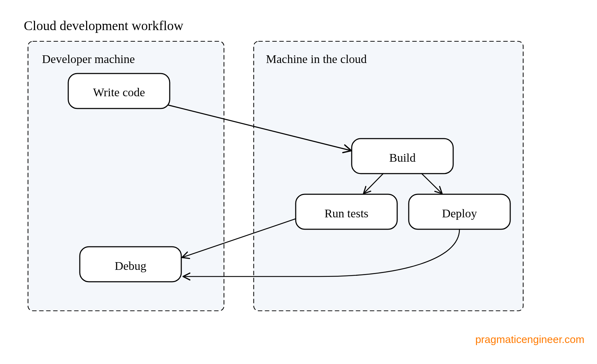 This screenshot has width=597, height=364. What do you see at coordinates (459, 212) in the screenshot?
I see `node-deploy: Deploy` at bounding box center [459, 212].